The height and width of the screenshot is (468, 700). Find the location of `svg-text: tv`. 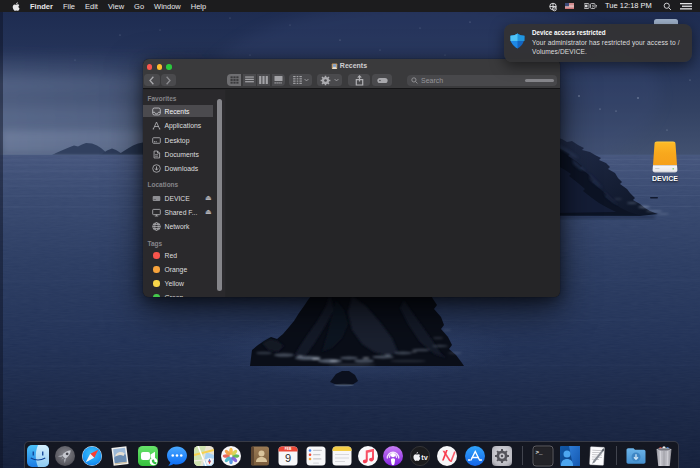

svg-text: tv is located at coordinates (424, 458).